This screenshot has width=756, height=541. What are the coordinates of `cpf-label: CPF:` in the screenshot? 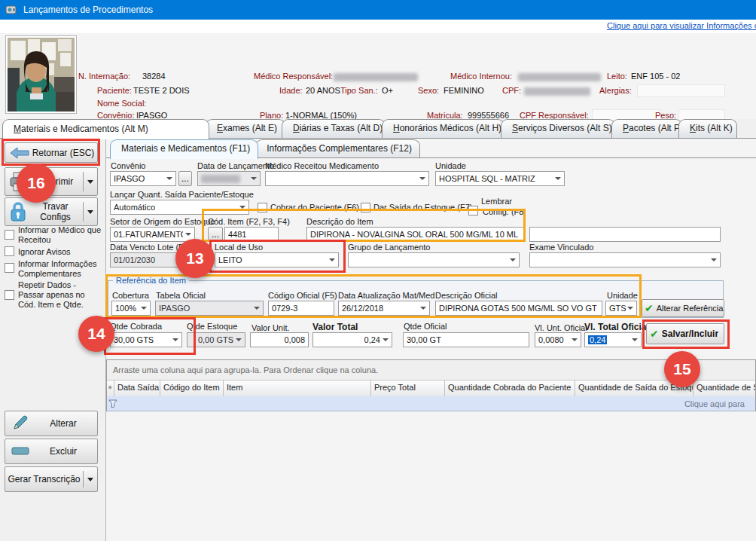 It's located at (512, 90).